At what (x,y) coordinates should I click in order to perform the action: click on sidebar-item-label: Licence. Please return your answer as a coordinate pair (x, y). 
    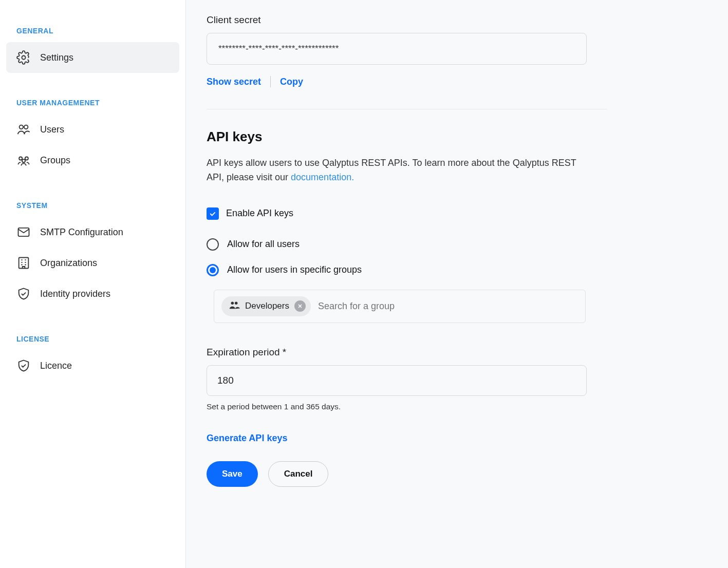
    Looking at the image, I should click on (56, 366).